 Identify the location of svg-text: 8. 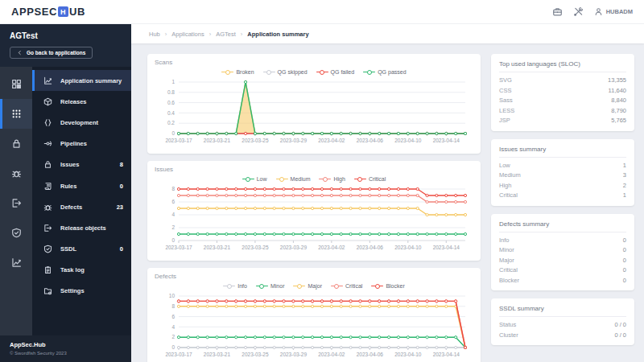
(173, 188).